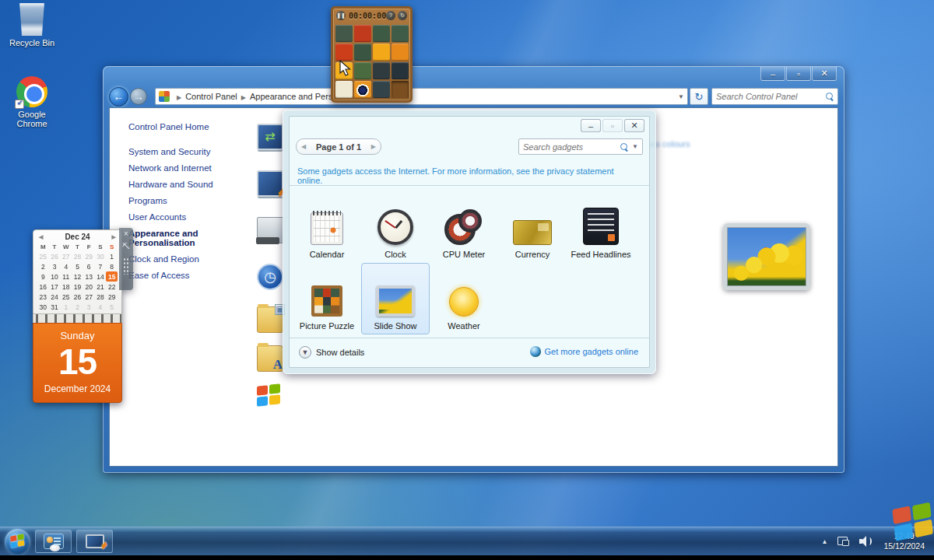 This screenshot has width=934, height=560. I want to click on calendar-cell: 27, so click(89, 297).